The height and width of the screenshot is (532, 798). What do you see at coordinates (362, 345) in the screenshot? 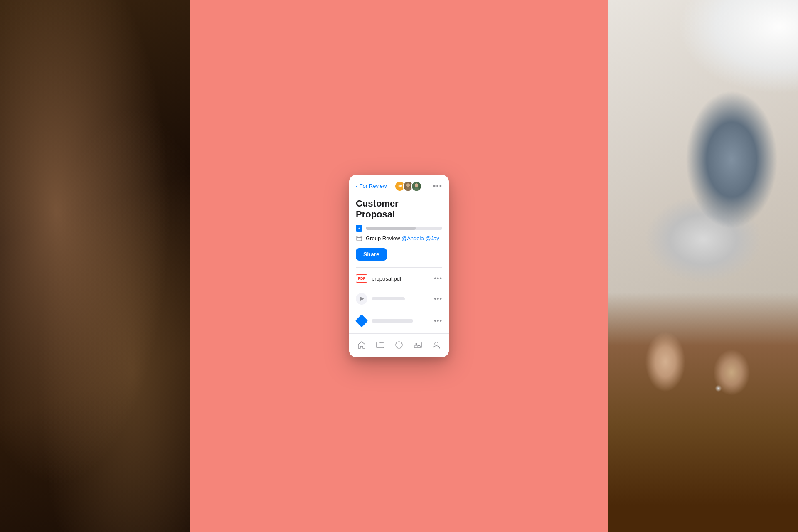
I see `nav-home-button` at bounding box center [362, 345].